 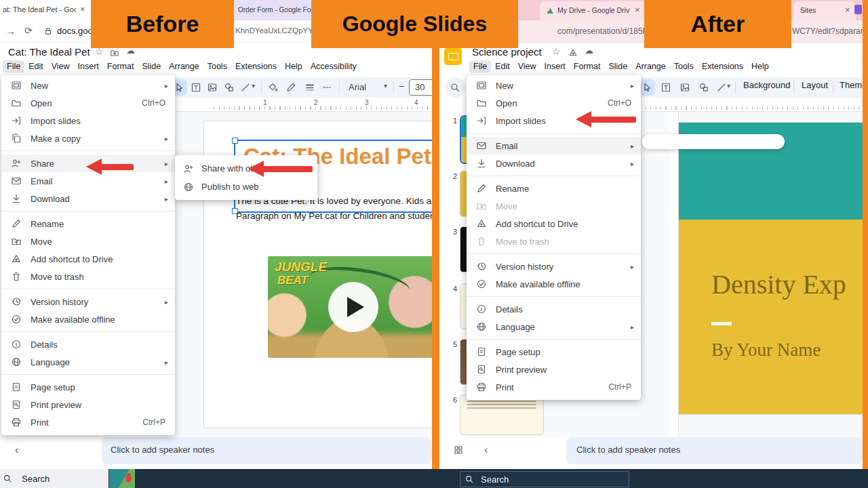 I want to click on video-thumbnail: JUNGLE BEAT, so click(x=351, y=307).